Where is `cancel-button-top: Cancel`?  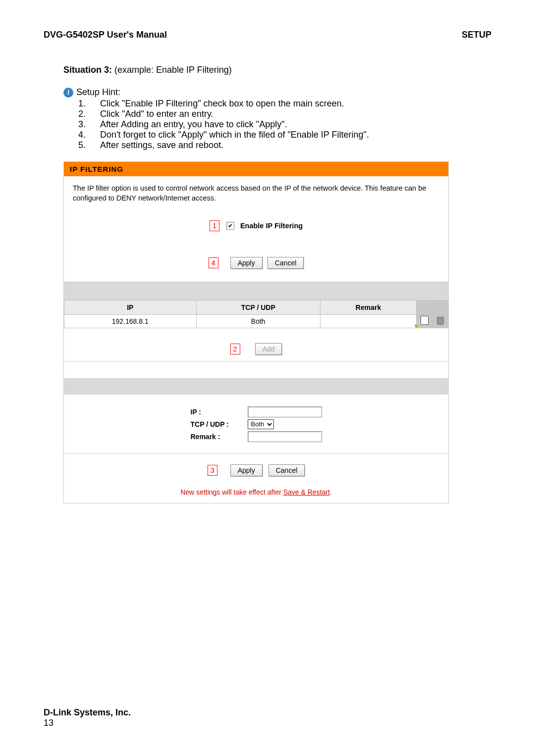
cancel-button-top: Cancel is located at coordinates (286, 263).